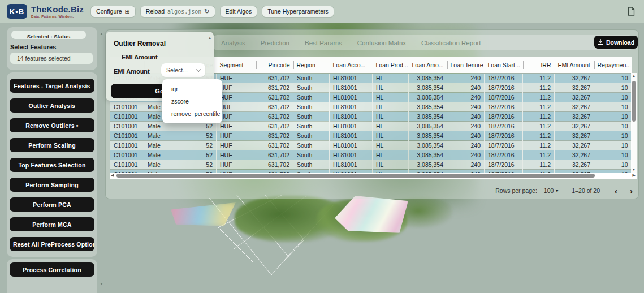  I want to click on outlier-method-select: Select..., so click(183, 70).